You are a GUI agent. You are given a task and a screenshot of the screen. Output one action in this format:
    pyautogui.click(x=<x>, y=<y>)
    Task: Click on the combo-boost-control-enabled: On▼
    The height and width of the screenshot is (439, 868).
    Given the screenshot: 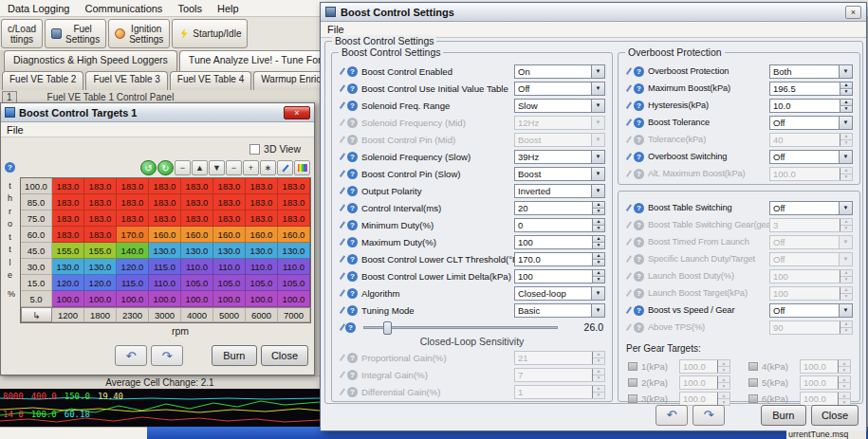 What is the action you would take?
    pyautogui.click(x=560, y=72)
    